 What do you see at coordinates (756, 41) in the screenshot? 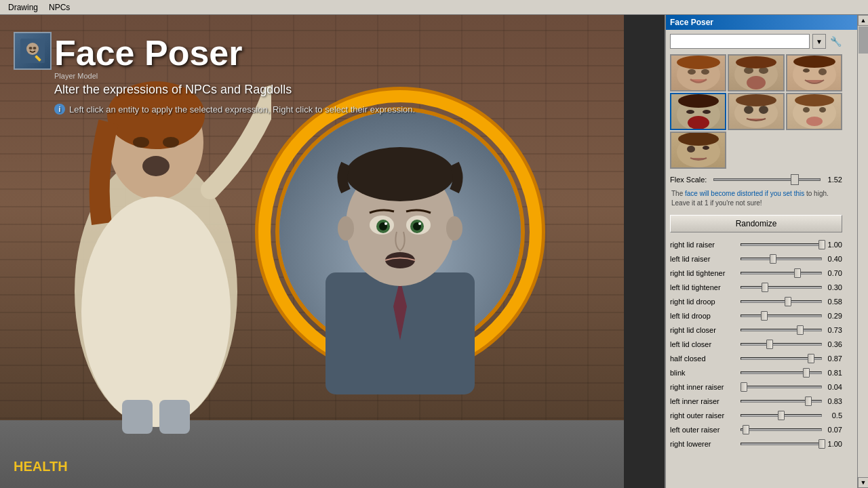
I see `expression-dropdown-row: ▼ 🔧` at bounding box center [756, 41].